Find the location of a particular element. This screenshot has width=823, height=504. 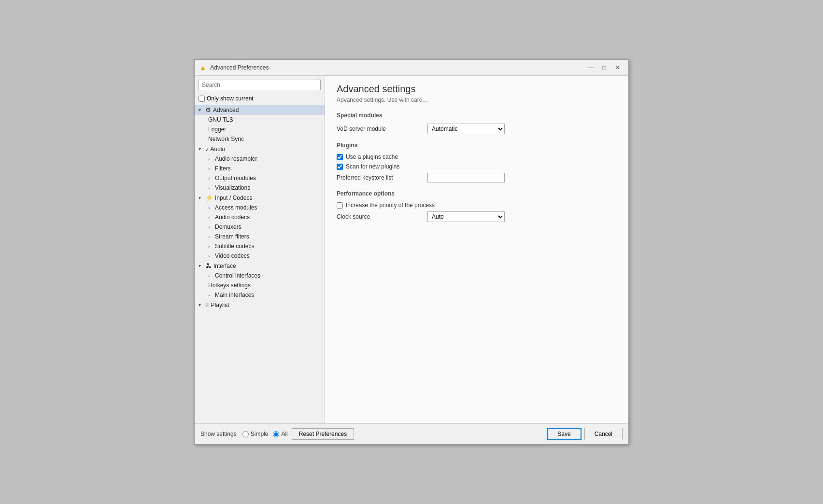

close-button: ✕ is located at coordinates (618, 68).